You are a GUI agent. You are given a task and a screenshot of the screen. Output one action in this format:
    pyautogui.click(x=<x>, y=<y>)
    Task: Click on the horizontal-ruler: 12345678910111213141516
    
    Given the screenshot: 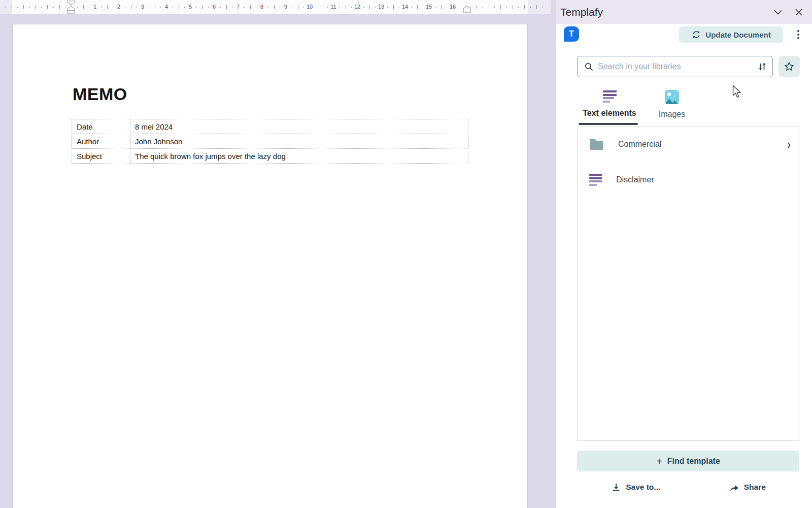 What is the action you would take?
    pyautogui.click(x=275, y=7)
    